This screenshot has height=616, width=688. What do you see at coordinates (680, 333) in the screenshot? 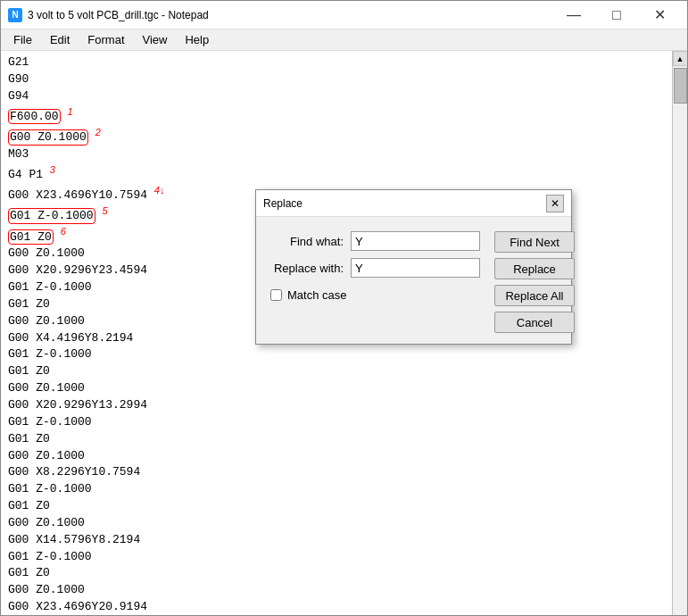
I see `scrollbar: ▲` at bounding box center [680, 333].